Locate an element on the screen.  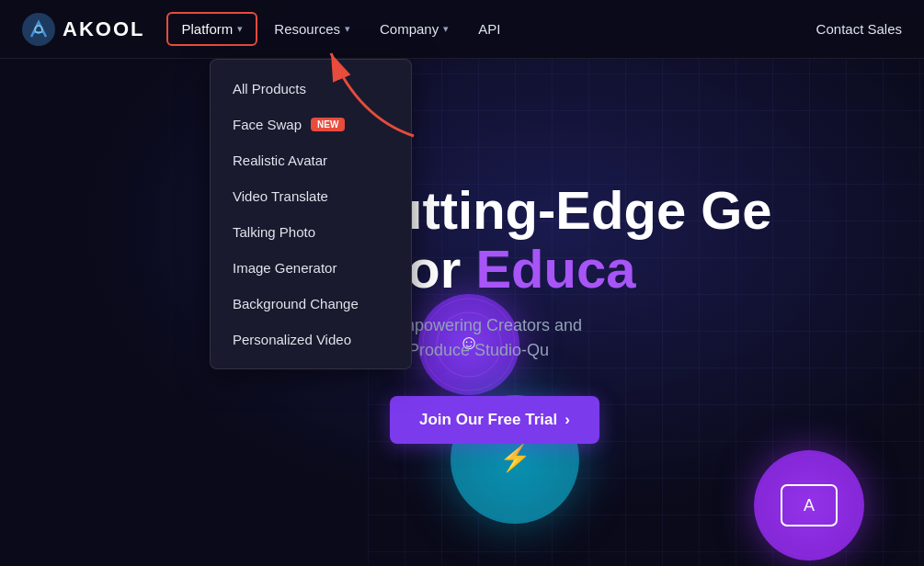
hero-subtitle: Empowering Creators and to Produce Studi… is located at coordinates (645, 338).